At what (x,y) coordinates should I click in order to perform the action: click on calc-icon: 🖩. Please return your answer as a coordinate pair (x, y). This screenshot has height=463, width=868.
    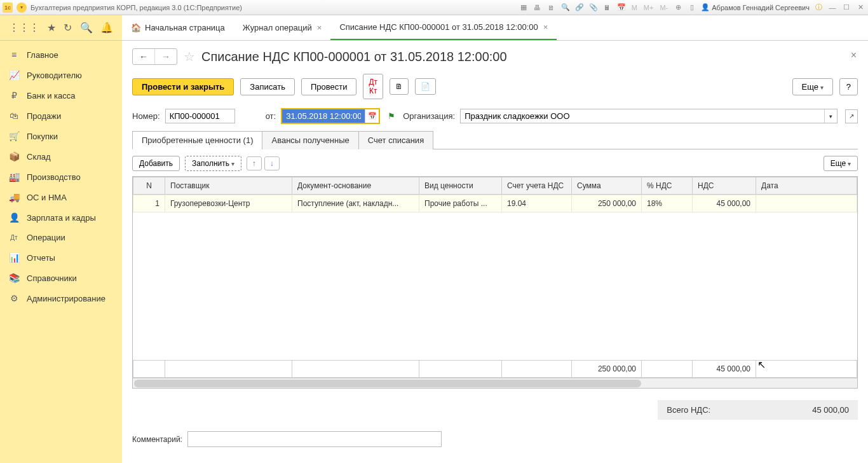
    Looking at the image, I should click on (607, 8).